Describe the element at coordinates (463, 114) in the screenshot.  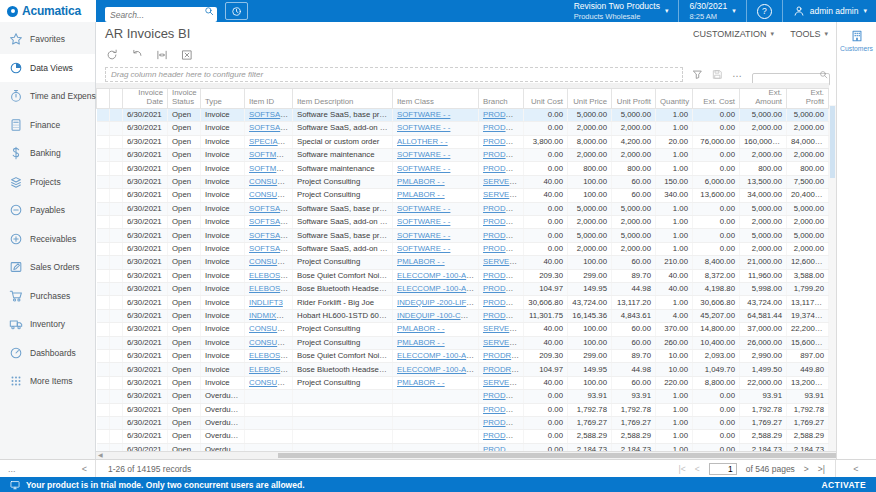
I see `grid-row: 6/30/2021OpenInvoiceSOFTSAAS1Software Sa…` at that location.